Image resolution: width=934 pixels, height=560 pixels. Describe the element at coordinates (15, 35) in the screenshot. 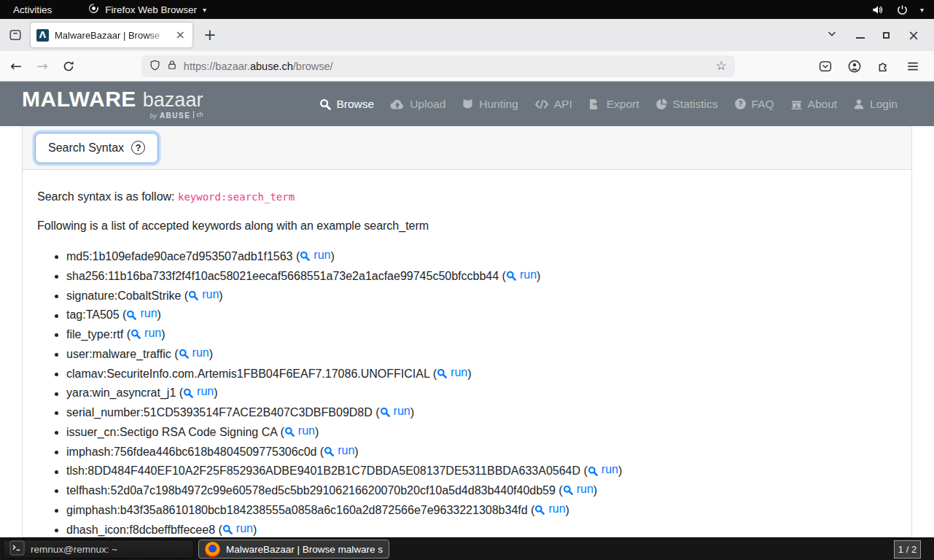

I see `firefox-view-icon` at that location.